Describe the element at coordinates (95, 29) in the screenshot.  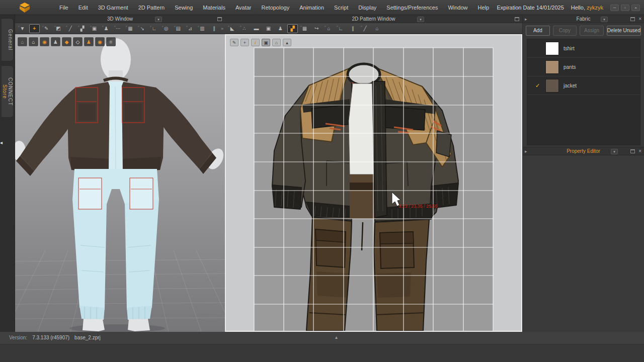
I see `move-pattern-icon: ▣` at that location.